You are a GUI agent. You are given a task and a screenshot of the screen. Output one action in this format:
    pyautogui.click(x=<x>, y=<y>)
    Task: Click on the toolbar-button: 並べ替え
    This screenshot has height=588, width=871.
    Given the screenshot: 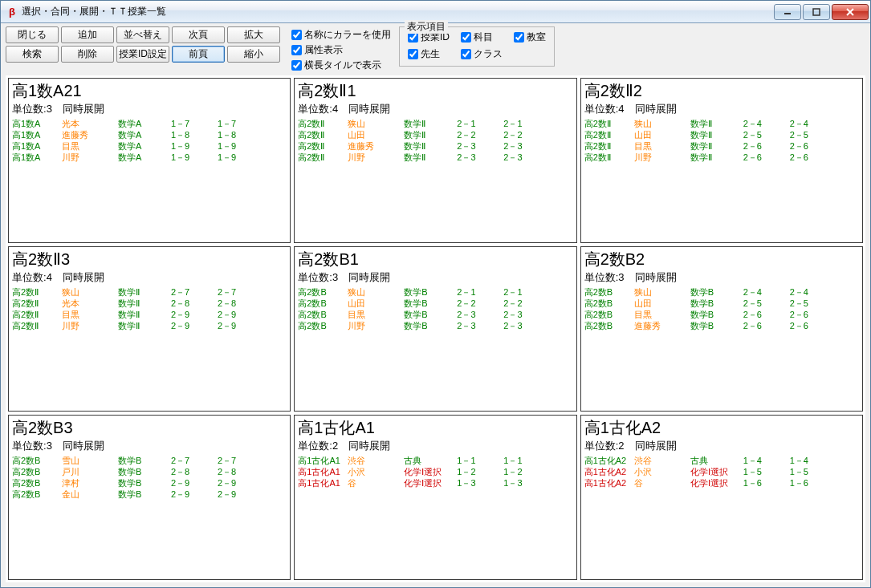 What is the action you would take?
    pyautogui.click(x=143, y=35)
    